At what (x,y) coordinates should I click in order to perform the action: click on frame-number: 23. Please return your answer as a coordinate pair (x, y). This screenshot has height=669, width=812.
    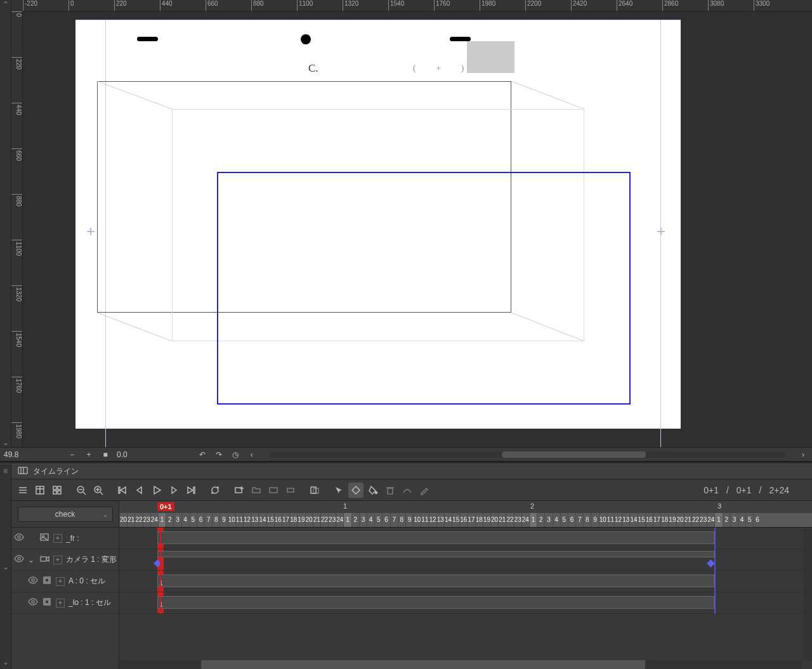
    Looking at the image, I should click on (518, 520).